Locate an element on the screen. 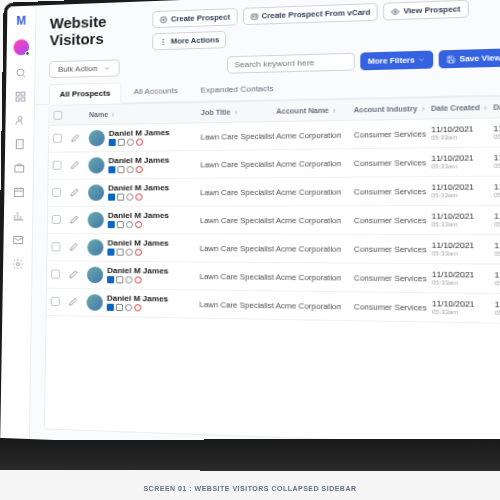 The height and width of the screenshot is (500, 500). tab-all-prospects: All Prospects is located at coordinates (86, 94).